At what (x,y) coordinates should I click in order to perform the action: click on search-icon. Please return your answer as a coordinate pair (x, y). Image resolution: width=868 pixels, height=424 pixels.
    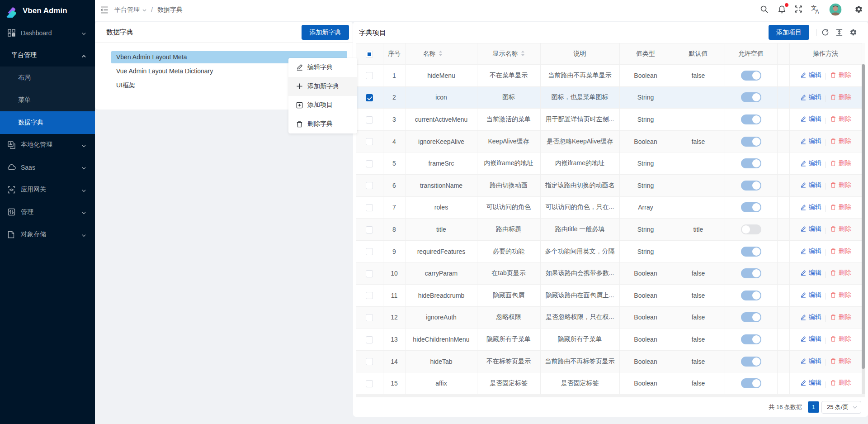
    Looking at the image, I should click on (764, 10).